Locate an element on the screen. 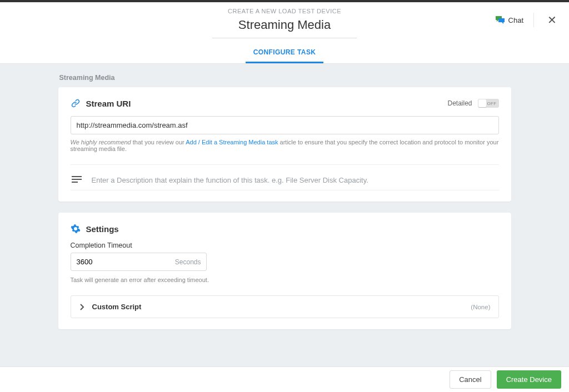 This screenshot has height=392, width=569. description-row is located at coordinates (284, 182).